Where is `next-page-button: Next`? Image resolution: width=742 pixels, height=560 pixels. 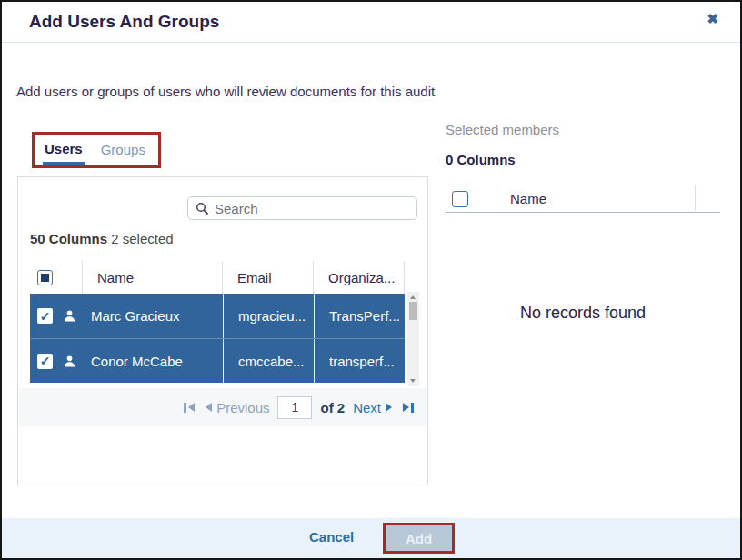 next-page-button: Next is located at coordinates (374, 407).